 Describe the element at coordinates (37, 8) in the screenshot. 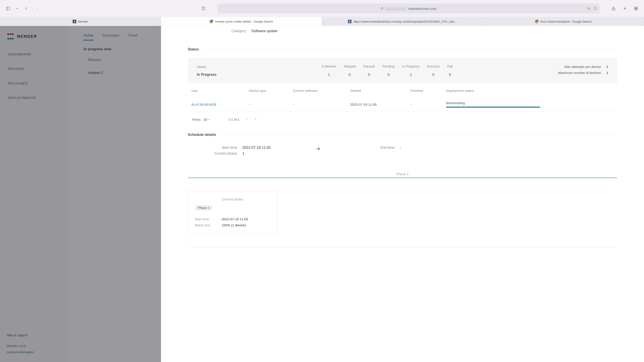

I see `forward-button` at that location.